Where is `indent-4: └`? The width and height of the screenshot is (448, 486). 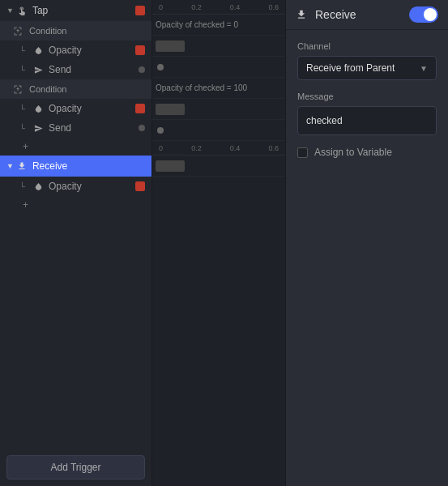 indent-4: └ is located at coordinates (24, 128).